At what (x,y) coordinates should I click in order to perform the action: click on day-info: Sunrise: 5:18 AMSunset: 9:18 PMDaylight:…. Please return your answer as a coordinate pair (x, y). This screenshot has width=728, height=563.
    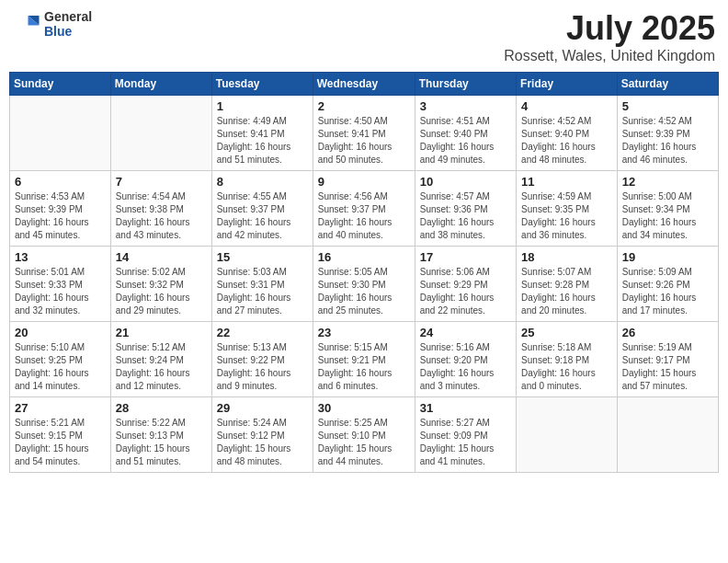
    Looking at the image, I should click on (566, 367).